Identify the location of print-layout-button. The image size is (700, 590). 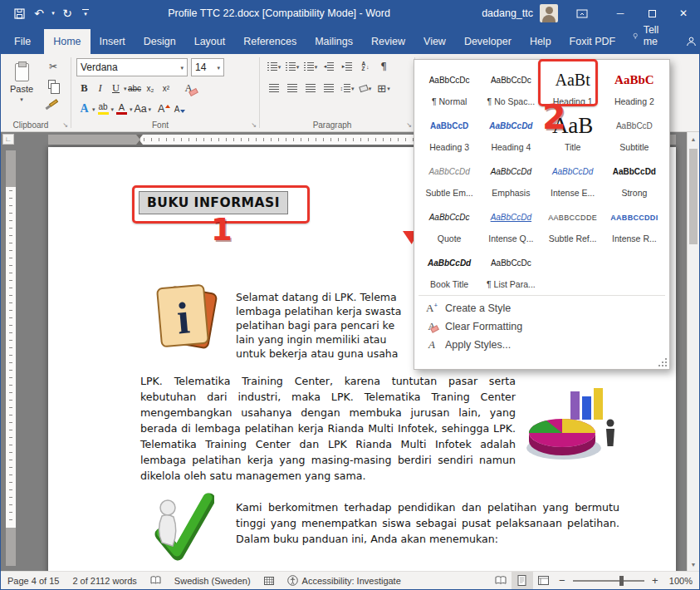
(522, 581).